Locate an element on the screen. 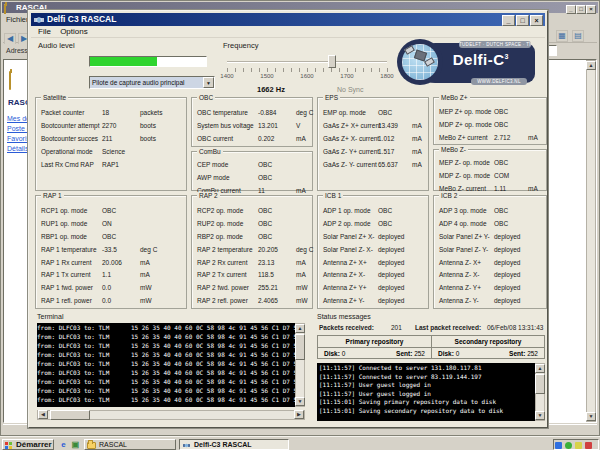 The width and height of the screenshot is (600, 450). views-icon: ▦ is located at coordinates (562, 36).